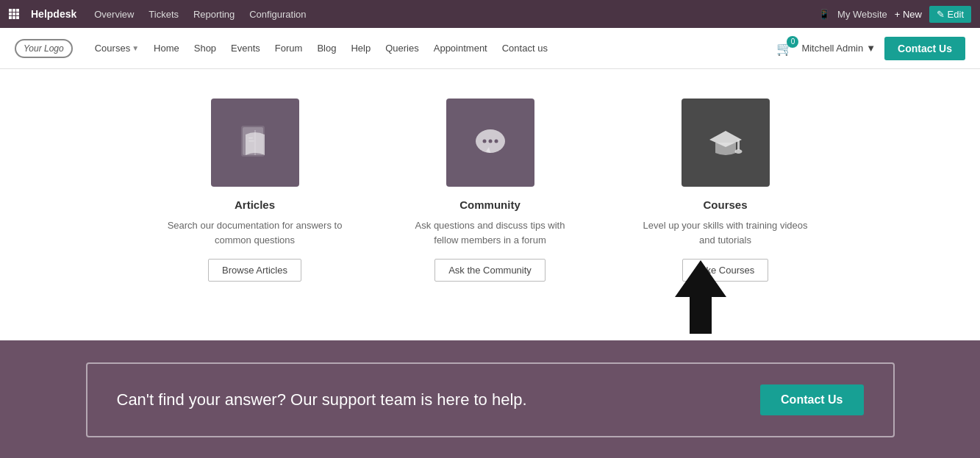 The height and width of the screenshot is (458, 980). I want to click on cta-contact-button: Contact Us, so click(812, 400).